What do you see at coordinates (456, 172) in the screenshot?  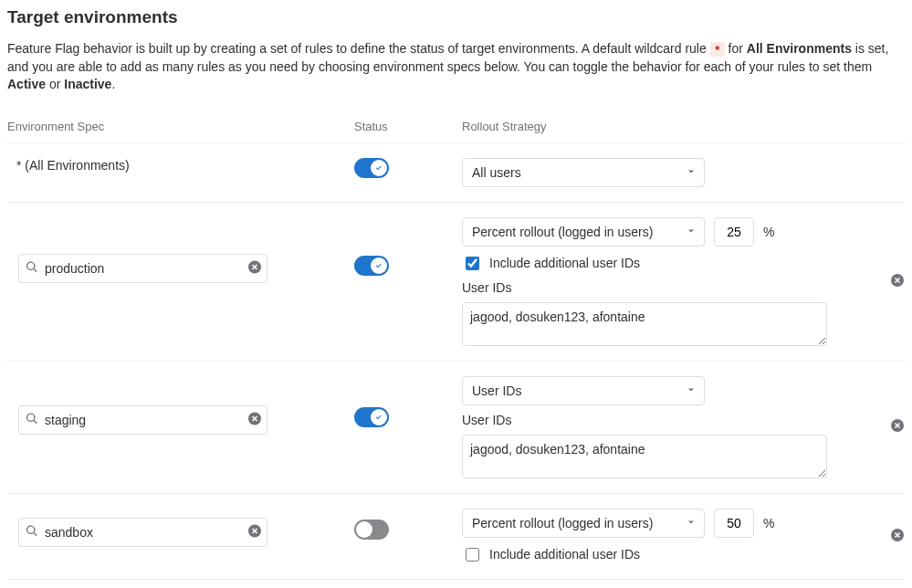 I see `rule-row-all-env: * (All Environments) All users` at bounding box center [456, 172].